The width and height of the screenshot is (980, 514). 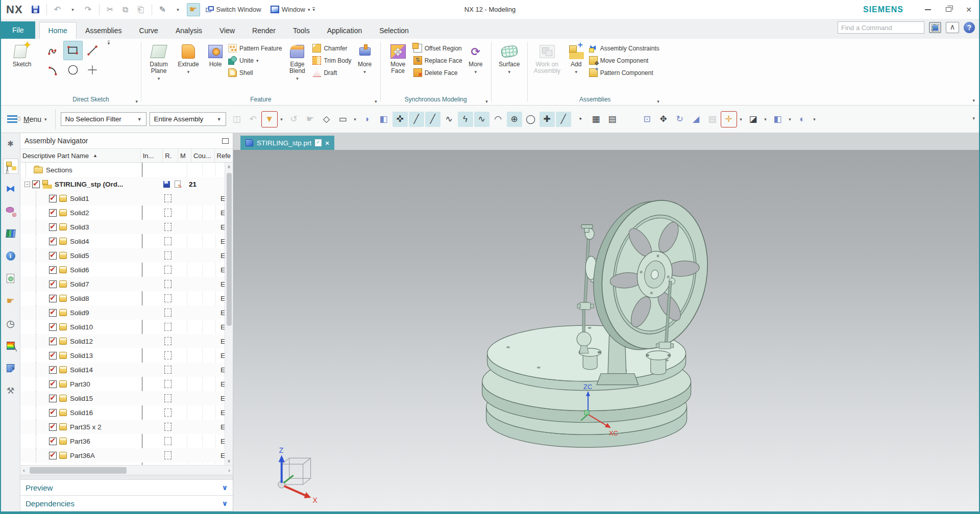 I want to click on selection-filter-select: No Selection Filter▼, so click(x=104, y=119).